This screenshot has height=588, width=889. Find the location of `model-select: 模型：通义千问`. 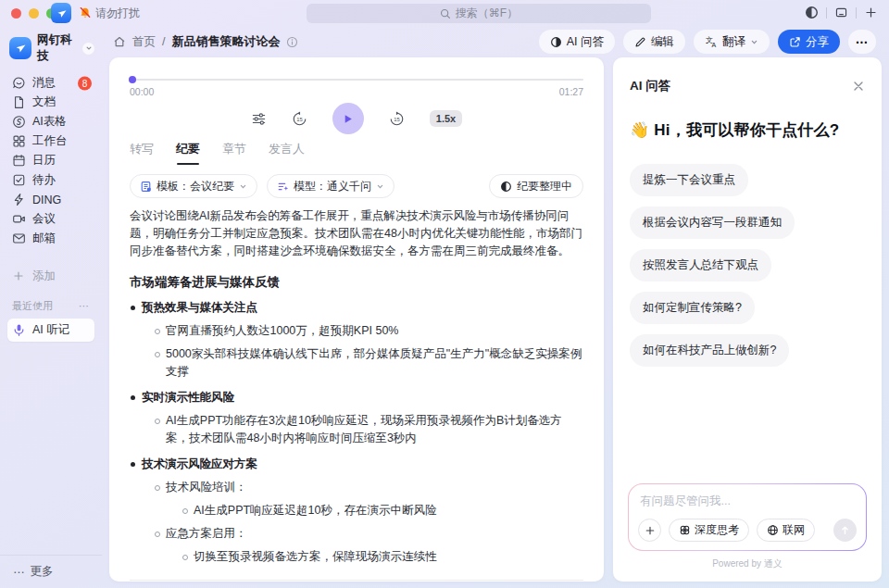

model-select: 模型：通义千问 is located at coordinates (331, 186).